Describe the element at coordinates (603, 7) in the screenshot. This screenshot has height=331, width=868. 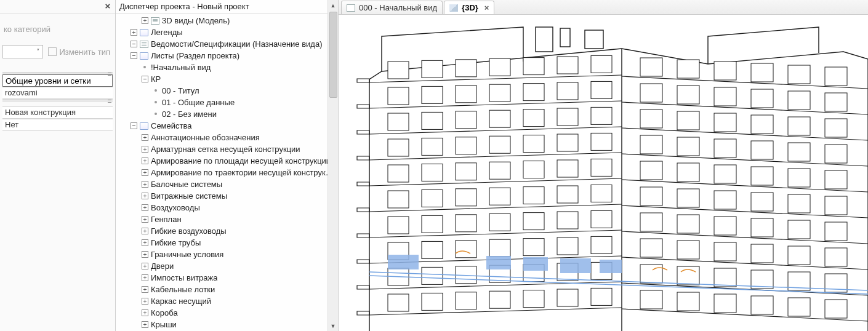
I see `view-tabs: 000 - Начальный вид{3D}×` at that location.